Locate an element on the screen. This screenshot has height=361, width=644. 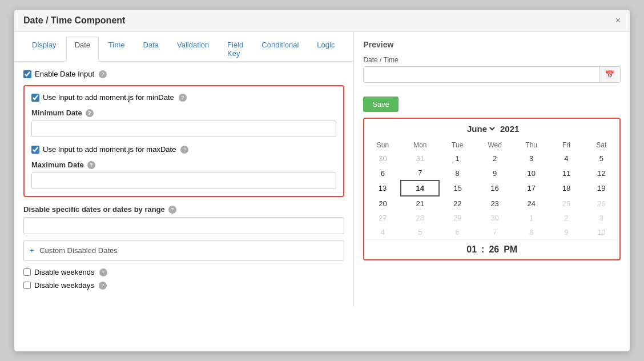
col-sun: Sun is located at coordinates (383, 145).